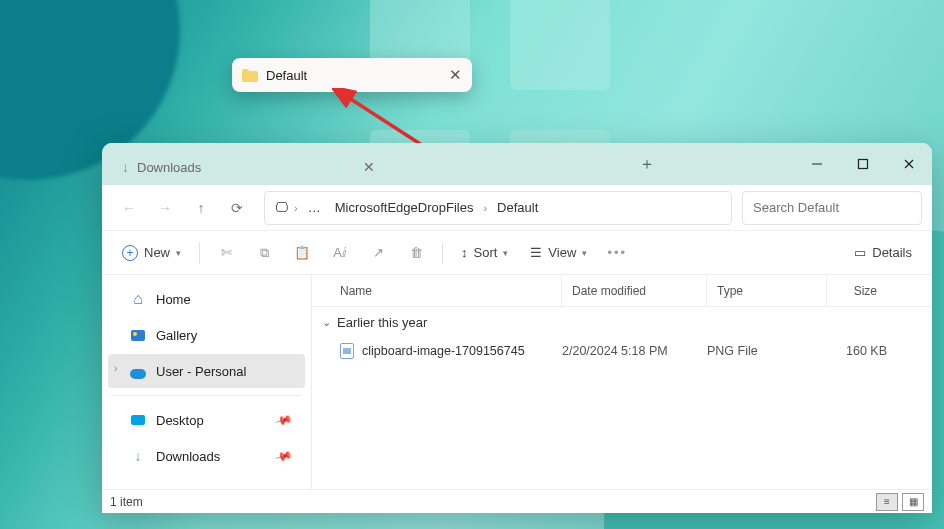  I want to click on copy-button: ⧉, so click(264, 253).